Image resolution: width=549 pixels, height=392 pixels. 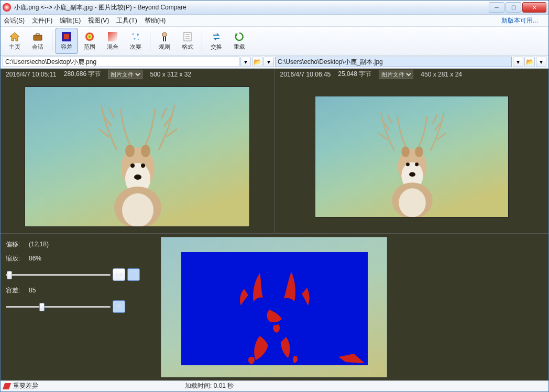 I want to click on maximize-button: ☐, so click(x=513, y=7).